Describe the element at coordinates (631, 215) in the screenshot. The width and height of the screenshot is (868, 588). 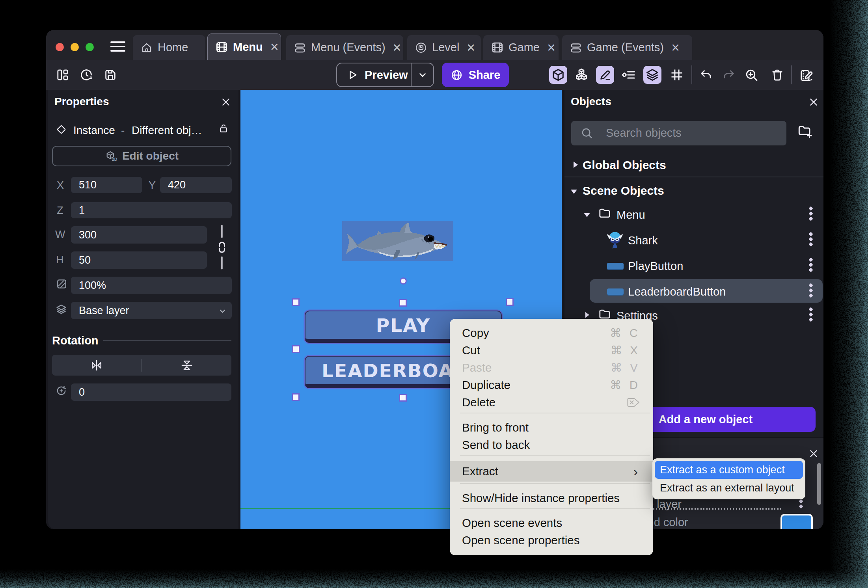
I see `tree-item-menu-folder: Menu` at that location.